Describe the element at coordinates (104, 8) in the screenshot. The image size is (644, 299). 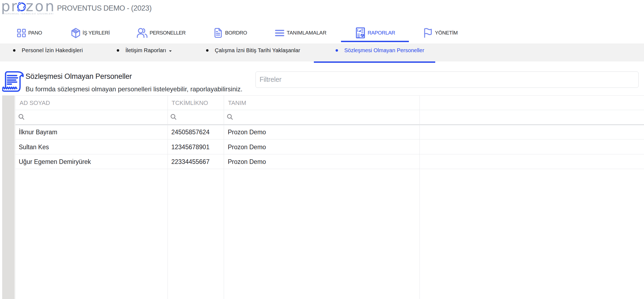
I see `page-title: PROVENTUS DEMO - (2023)` at that location.